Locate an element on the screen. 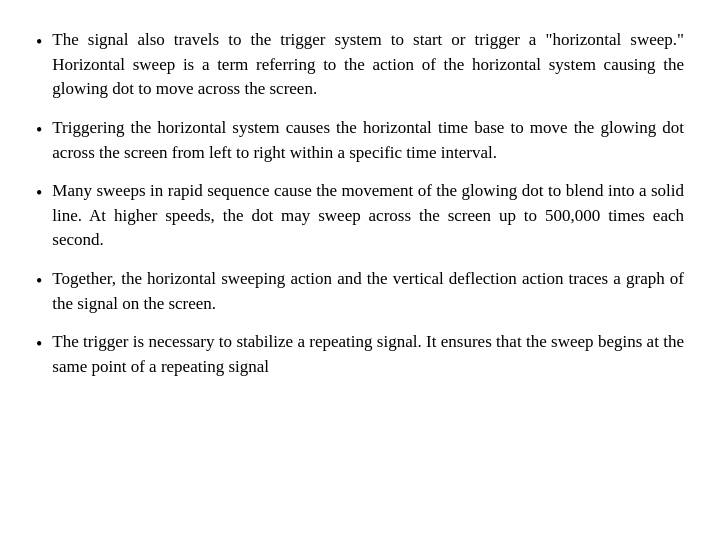  list-item-text: Together, the horizontal sweeping action… is located at coordinates (368, 292).